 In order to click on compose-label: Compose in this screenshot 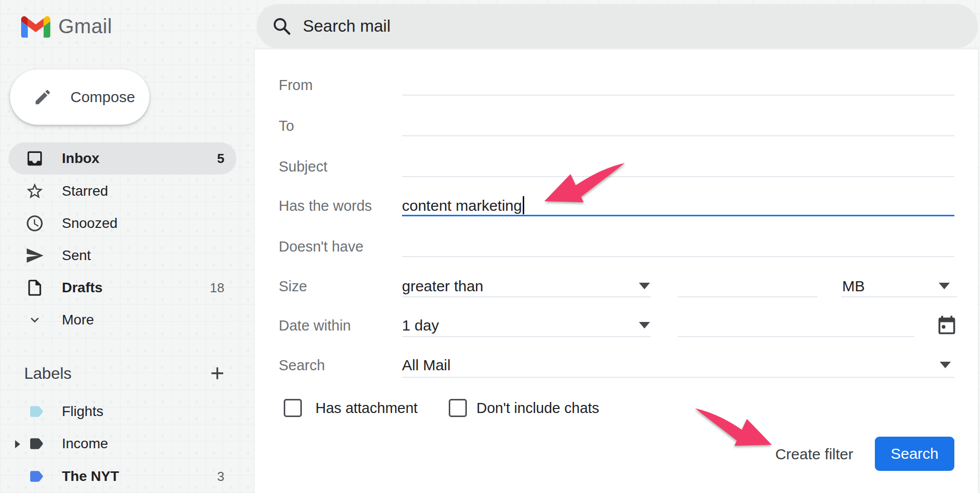, I will do `click(103, 97)`.